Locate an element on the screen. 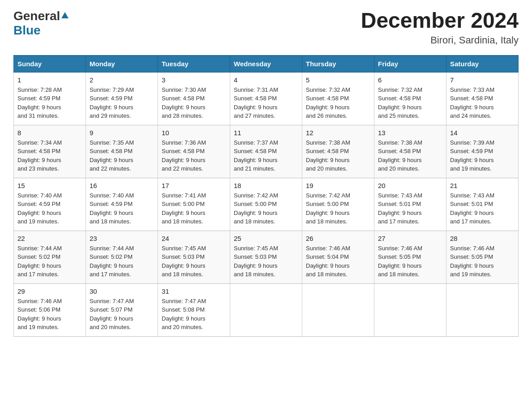 Image resolution: width=532 pixels, height=411 pixels. day-cell: 5 Sunrise: 7:32 AM Sunset: 4:58 PM Dayli… is located at coordinates (339, 98).